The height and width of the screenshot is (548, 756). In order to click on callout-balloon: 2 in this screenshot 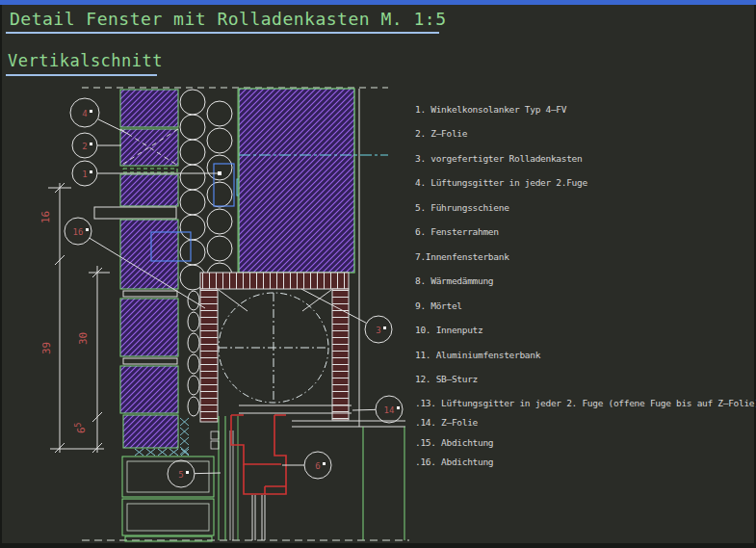, I will do `click(96, 145)`.